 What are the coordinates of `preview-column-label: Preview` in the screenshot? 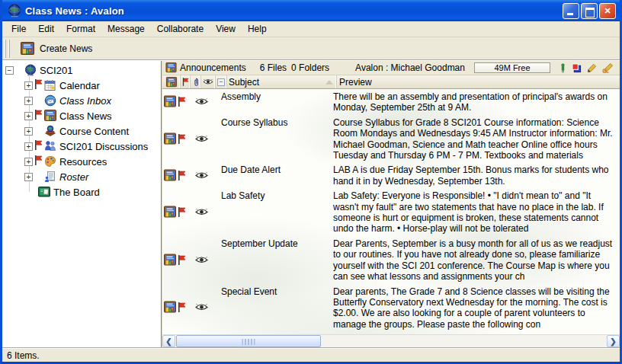 It's located at (355, 82).